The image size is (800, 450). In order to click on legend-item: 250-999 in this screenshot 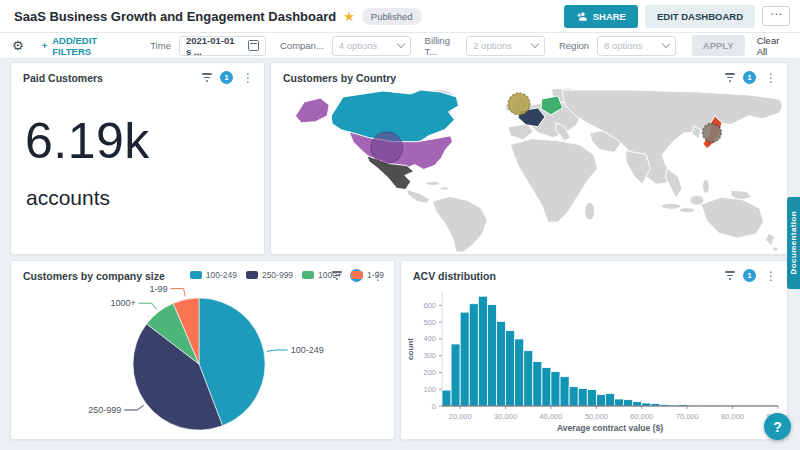, I will do `click(270, 275)`.